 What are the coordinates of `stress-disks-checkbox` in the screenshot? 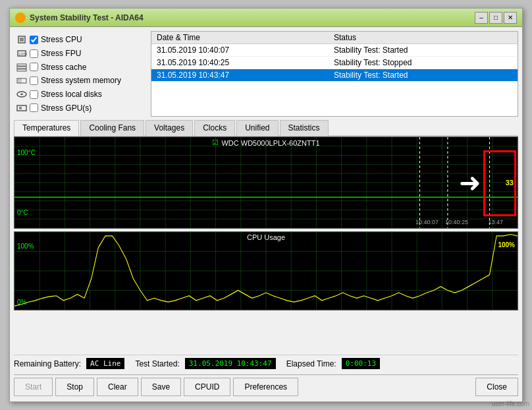 It's located at (34, 95).